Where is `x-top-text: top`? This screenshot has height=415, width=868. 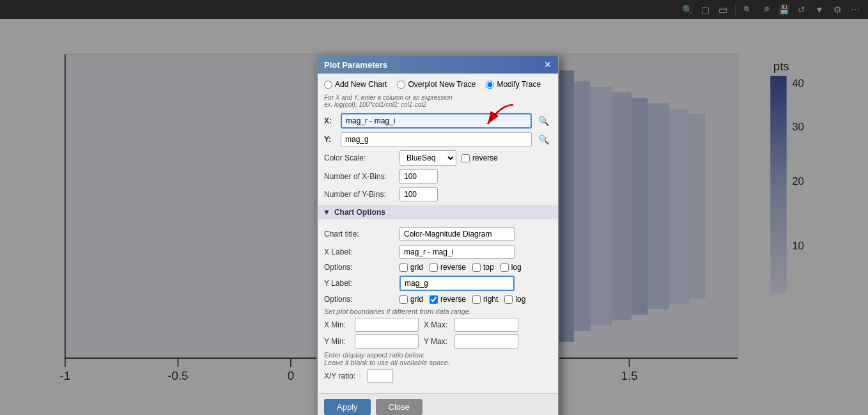
x-top-text: top is located at coordinates (488, 267).